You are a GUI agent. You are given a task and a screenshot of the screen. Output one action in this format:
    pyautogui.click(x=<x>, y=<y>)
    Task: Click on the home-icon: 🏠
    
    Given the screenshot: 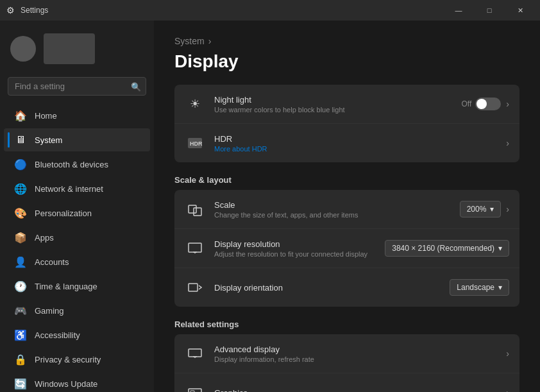 What is the action you would take?
    pyautogui.click(x=21, y=115)
    